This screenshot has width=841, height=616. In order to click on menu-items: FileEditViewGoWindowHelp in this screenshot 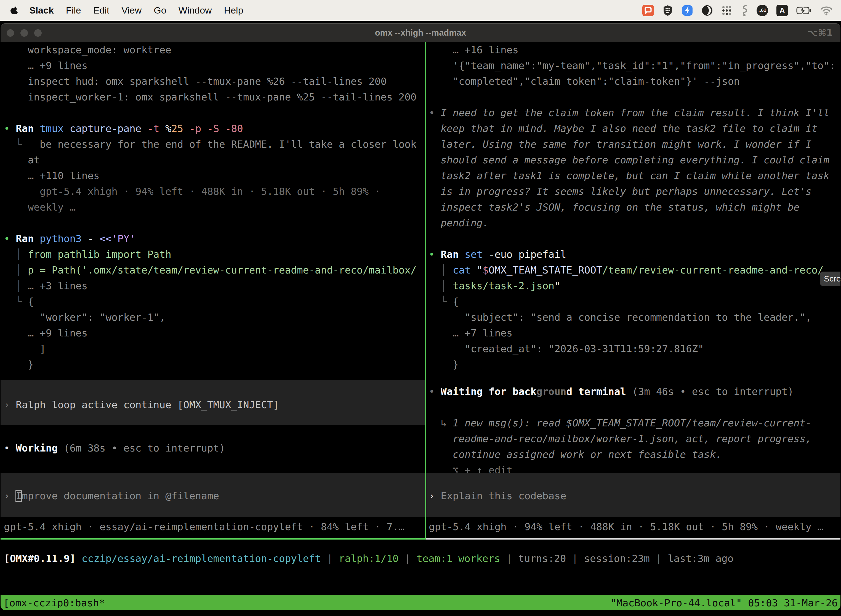, I will do `click(155, 10)`.